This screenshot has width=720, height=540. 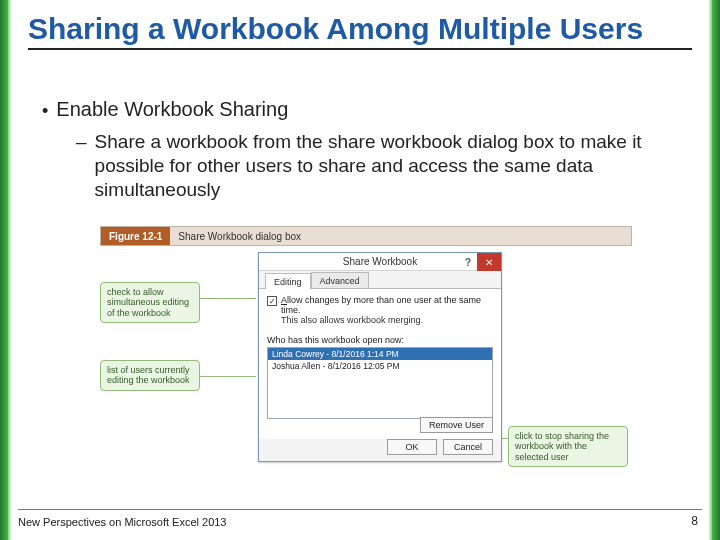 What do you see at coordinates (375, 166) in the screenshot?
I see `bullet2-text: Share a workbook from the share workbook…` at bounding box center [375, 166].